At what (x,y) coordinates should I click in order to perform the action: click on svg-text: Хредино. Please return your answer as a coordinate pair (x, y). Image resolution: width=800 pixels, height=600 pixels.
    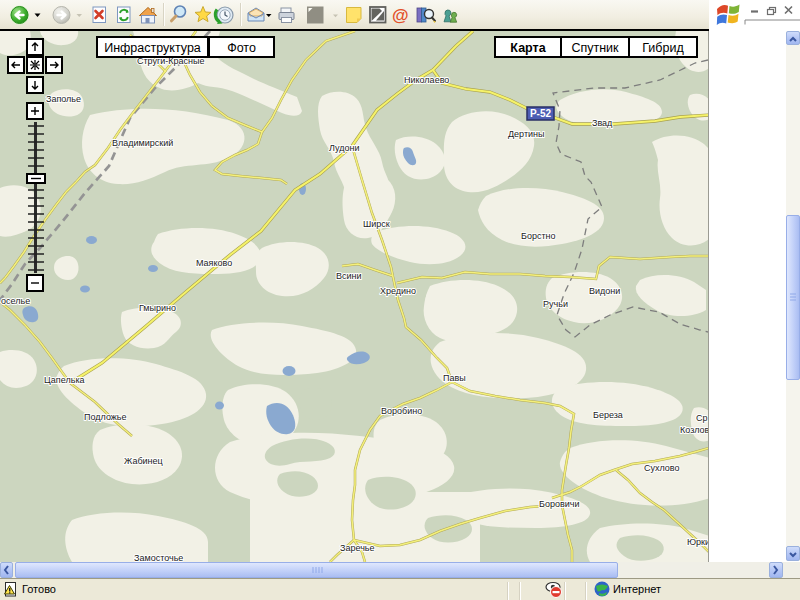
    Looking at the image, I should click on (398, 291).